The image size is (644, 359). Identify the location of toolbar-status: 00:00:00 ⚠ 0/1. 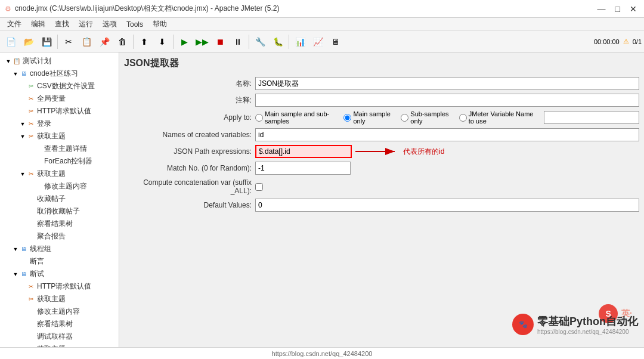
(618, 42).